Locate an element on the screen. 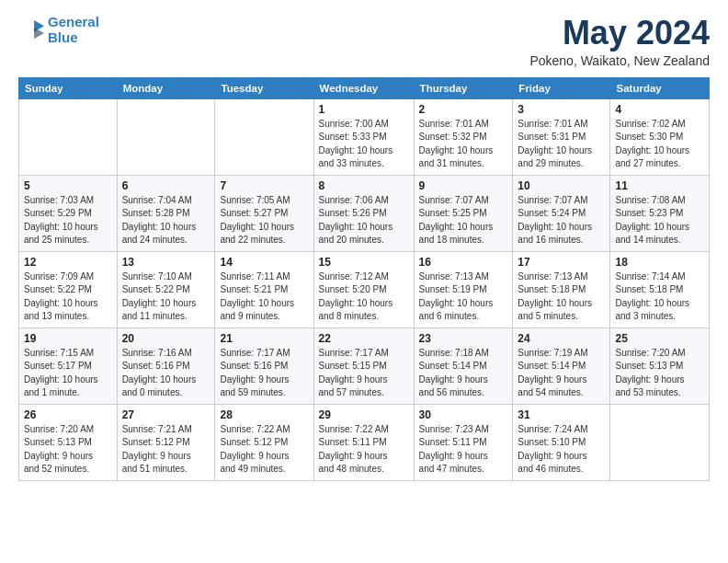 Image resolution: width=728 pixels, height=563 pixels. day-info: Sunrise: 7:15 AMSunset: 5:17 PMDaylight:… is located at coordinates (68, 373).